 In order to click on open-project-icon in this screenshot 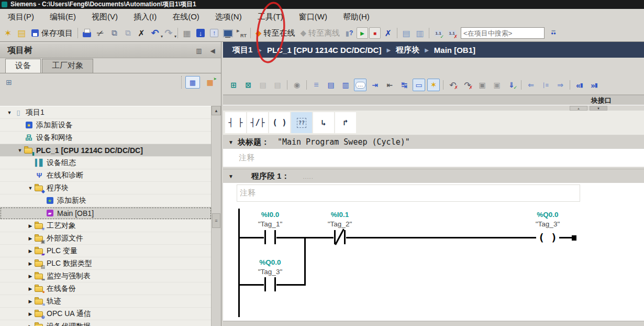, I will do `click(21, 33)`.